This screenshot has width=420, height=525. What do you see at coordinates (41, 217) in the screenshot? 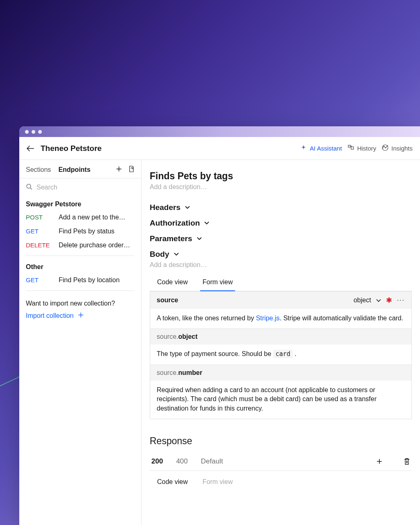
I see `method-badge: POST` at bounding box center [41, 217].